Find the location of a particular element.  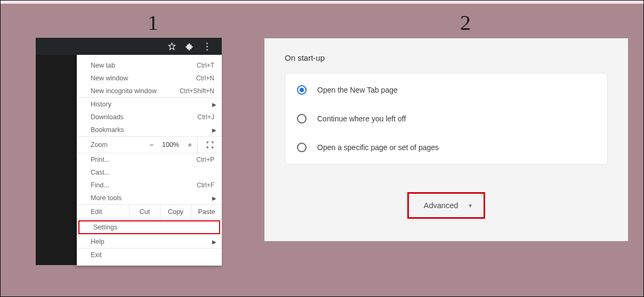

section-title: On start-up is located at coordinates (446, 57).